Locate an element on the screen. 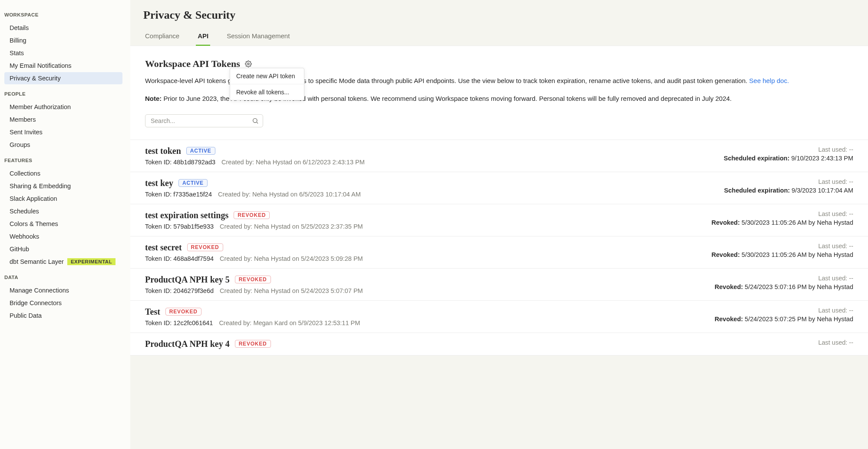 The image size is (868, 449). sidebar-item-sharing-embedding: Sharing & Embedding is located at coordinates (63, 186).